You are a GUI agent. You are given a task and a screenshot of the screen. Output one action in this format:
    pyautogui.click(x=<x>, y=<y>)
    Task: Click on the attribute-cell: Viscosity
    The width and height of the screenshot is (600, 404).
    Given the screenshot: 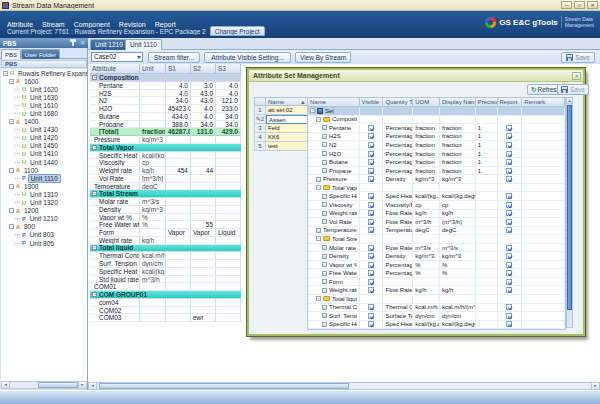 What is the action you would take?
    pyautogui.click(x=115, y=163)
    